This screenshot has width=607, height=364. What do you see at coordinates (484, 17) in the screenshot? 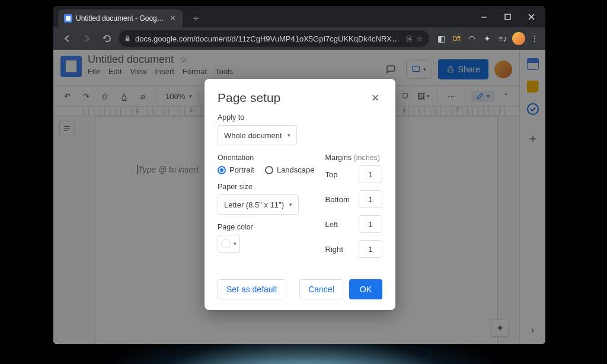
I see `minimize-button` at bounding box center [484, 17].